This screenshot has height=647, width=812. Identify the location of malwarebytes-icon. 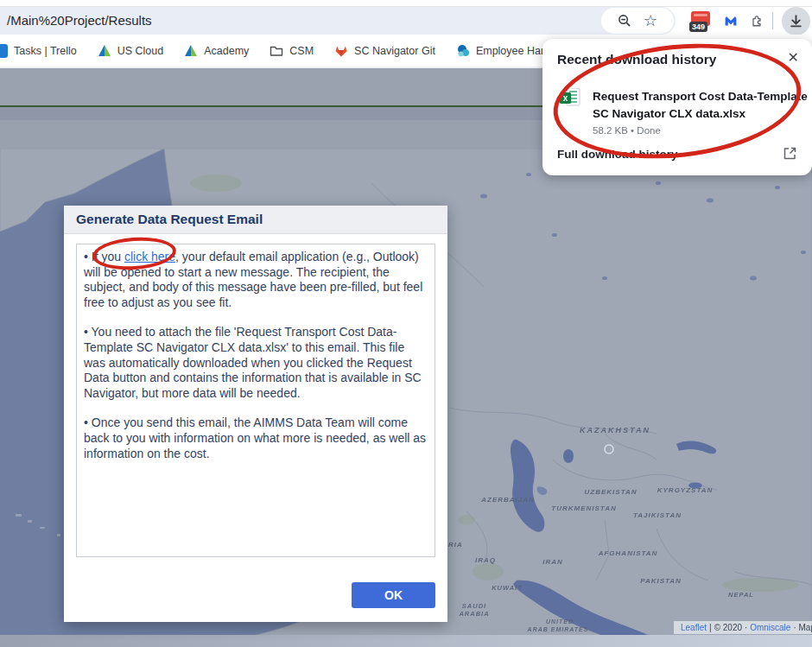
(731, 21).